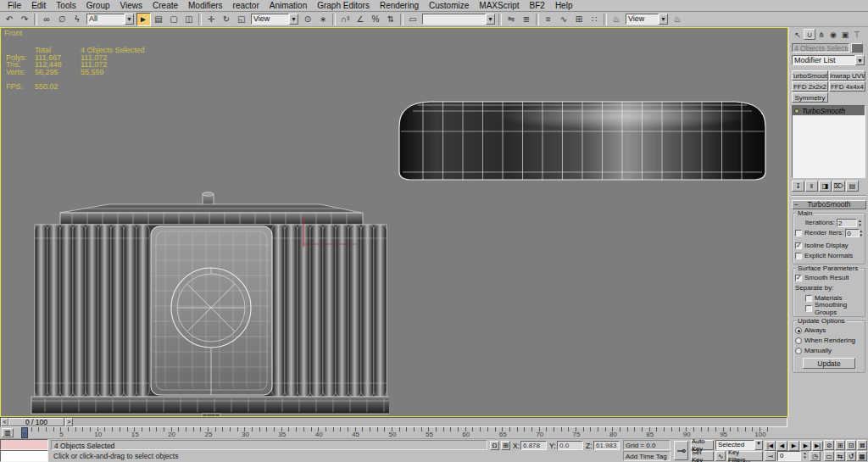  Describe the element at coordinates (361, 19) in the screenshot. I see `angle-snap-button: ∠` at that location.